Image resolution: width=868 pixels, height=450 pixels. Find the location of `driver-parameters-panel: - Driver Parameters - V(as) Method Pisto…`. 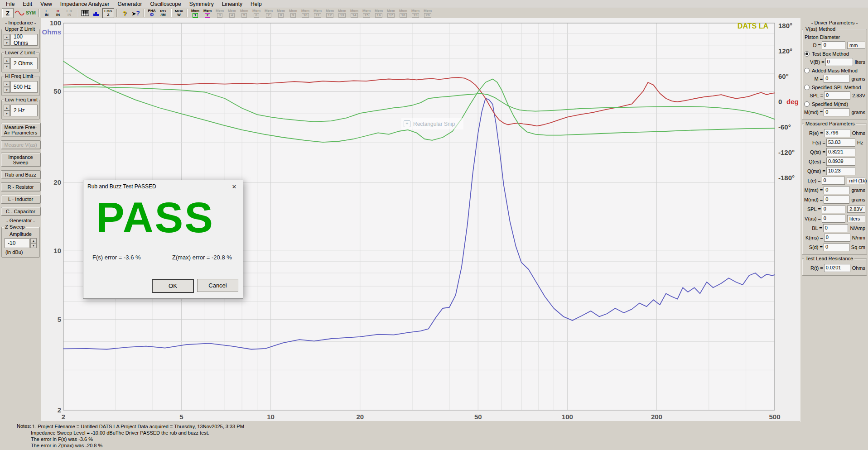

driver-parameters-panel: - Driver Parameters - V(as) Method Pisto… is located at coordinates (834, 234).